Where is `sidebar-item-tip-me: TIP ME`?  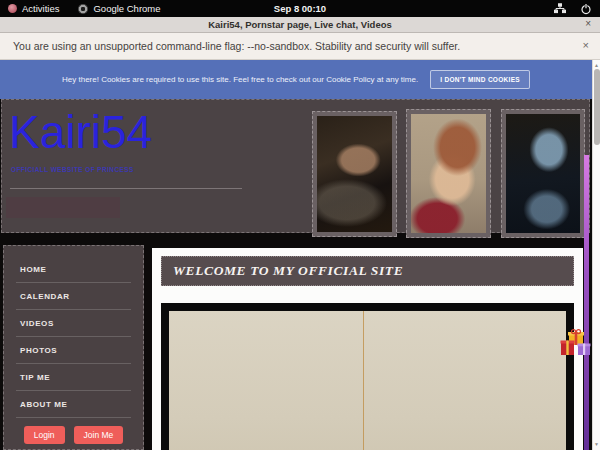 sidebar-item-tip-me: TIP ME is located at coordinates (74, 378).